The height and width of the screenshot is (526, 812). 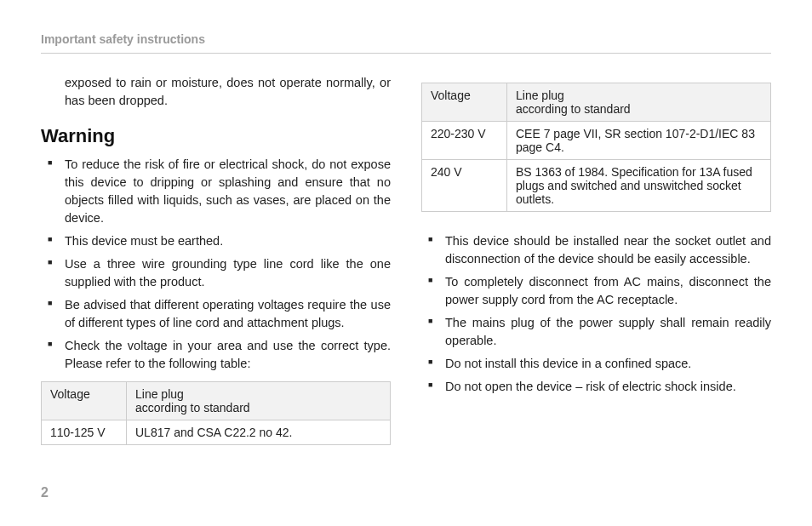 What do you see at coordinates (406, 53) in the screenshot?
I see `header-divider` at bounding box center [406, 53].